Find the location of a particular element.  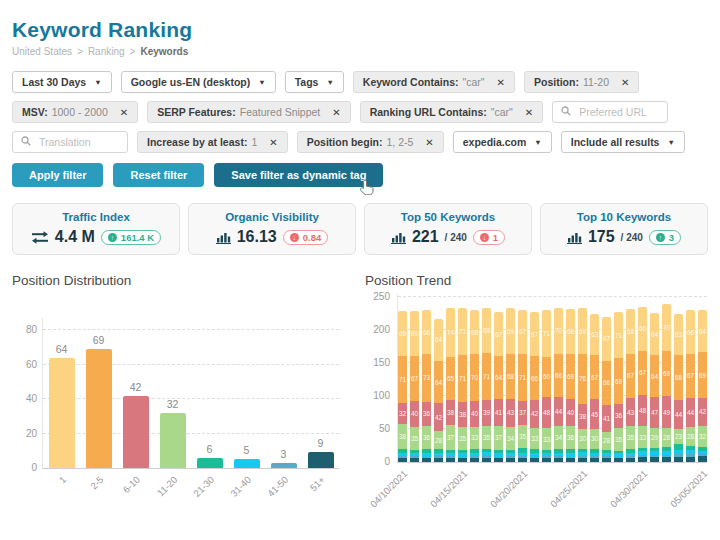

x-tick-label: 04/25/2021 is located at coordinates (568, 488).